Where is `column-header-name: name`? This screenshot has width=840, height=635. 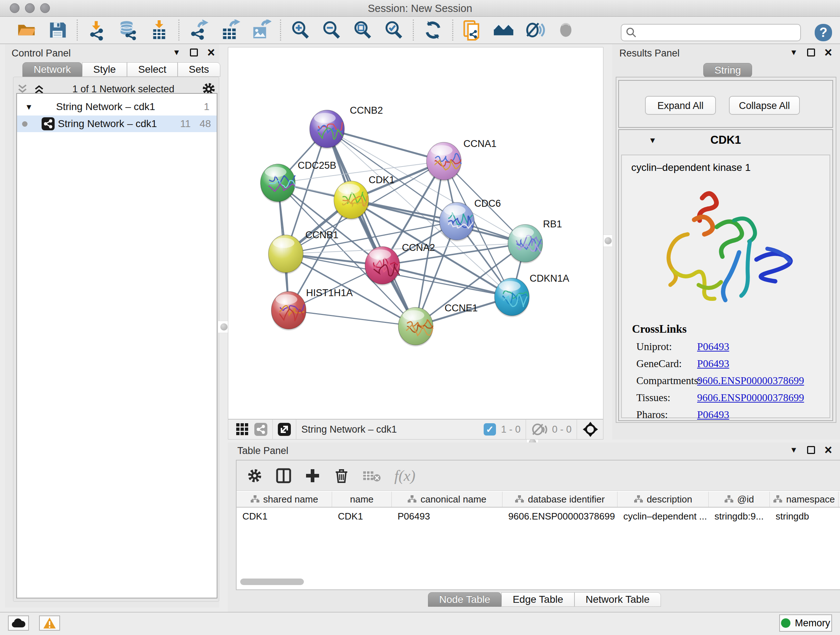
column-header-name: name is located at coordinates (362, 499).